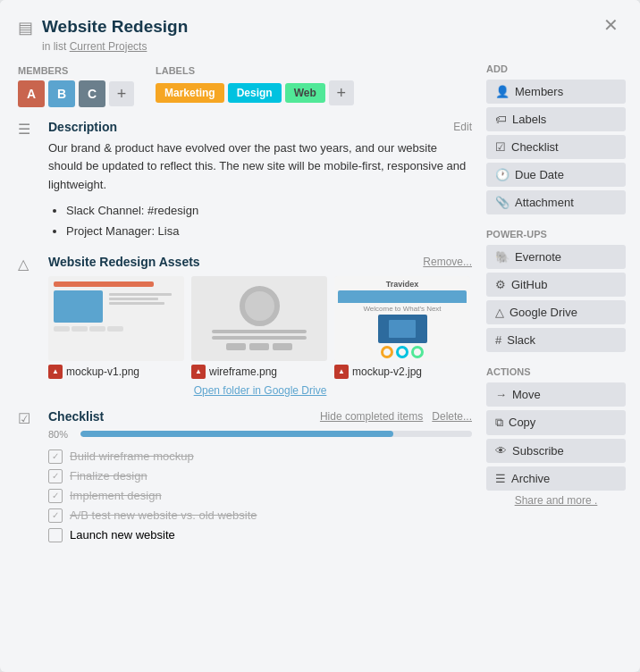  I want to click on thumbnail-item: ▲ mockup-v1.png, so click(116, 327).